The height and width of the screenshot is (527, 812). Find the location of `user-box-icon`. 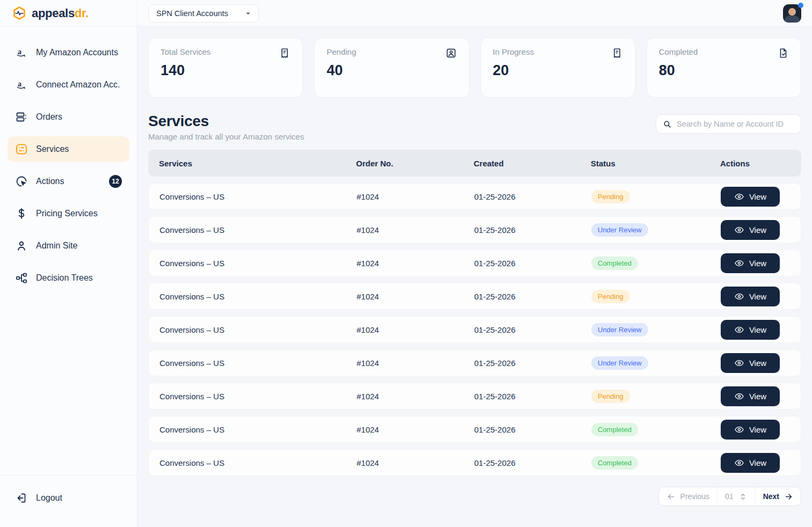

user-box-icon is located at coordinates (451, 53).